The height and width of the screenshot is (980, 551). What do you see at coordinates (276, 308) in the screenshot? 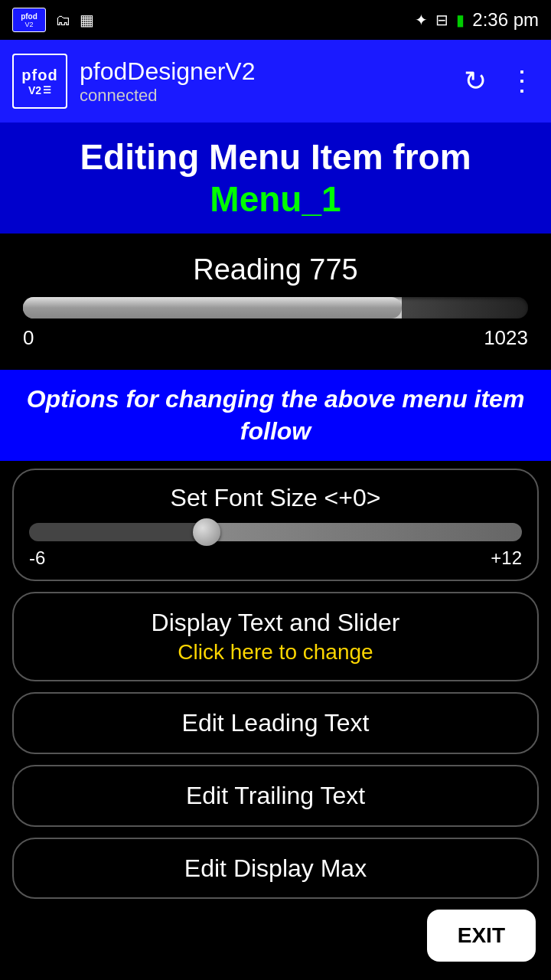
I see `reading-slider-container` at bounding box center [276, 308].